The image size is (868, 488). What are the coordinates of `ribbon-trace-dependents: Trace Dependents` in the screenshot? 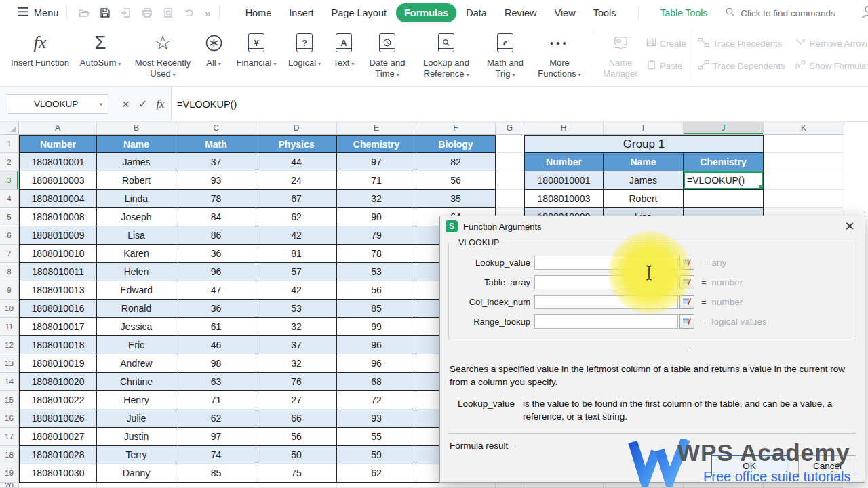 It's located at (741, 66).